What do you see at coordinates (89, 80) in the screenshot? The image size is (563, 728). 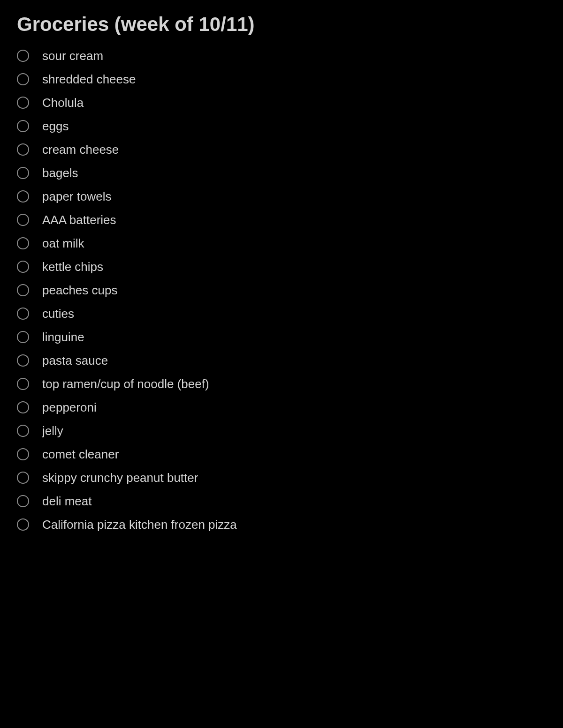 I see `item-label: shredded cheese` at bounding box center [89, 80].